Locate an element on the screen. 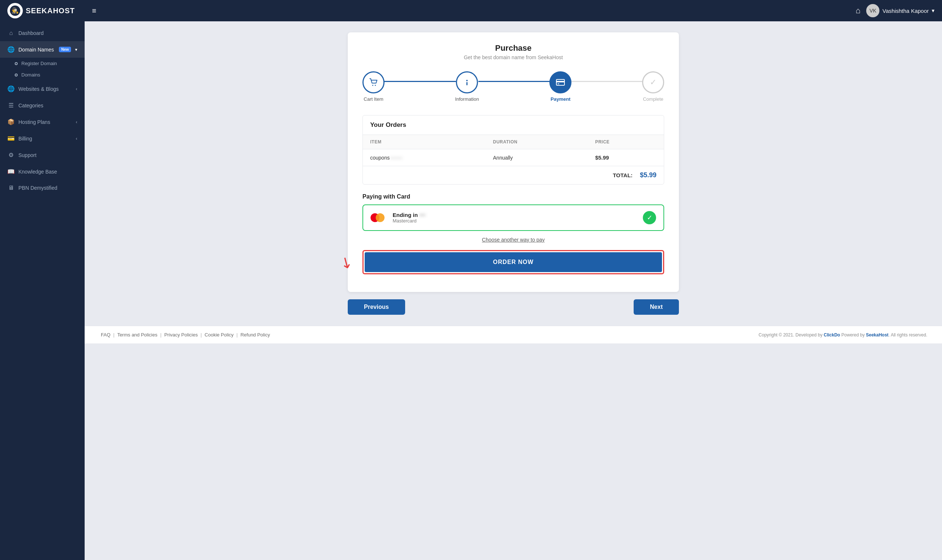 The height and width of the screenshot is (560, 942). sidebar-item-domain-names: 🌐 Domain Names New ▾ is located at coordinates (42, 49).